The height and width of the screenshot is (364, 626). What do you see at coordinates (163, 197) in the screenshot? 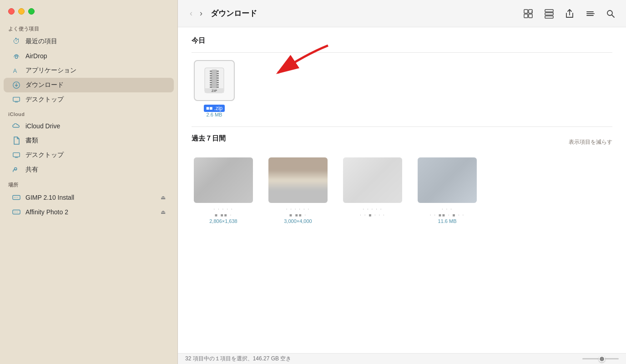
I see `gimp-eject-icon: ⏏` at bounding box center [163, 197].